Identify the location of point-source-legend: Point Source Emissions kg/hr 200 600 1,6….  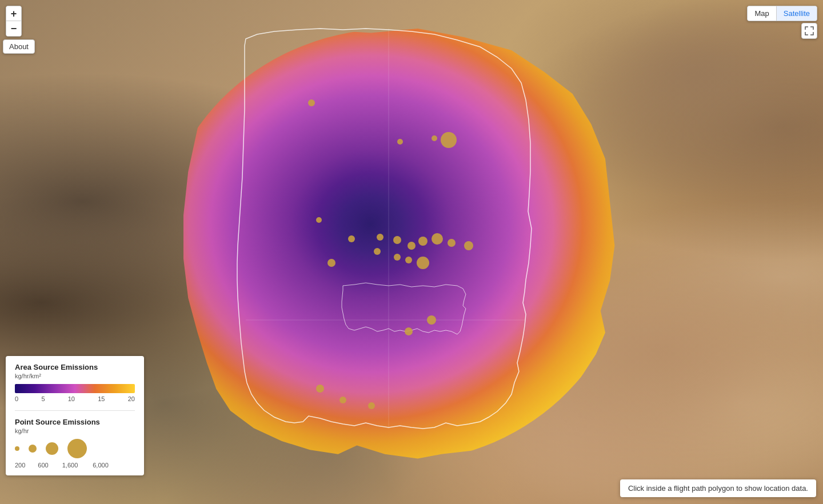
(75, 443).